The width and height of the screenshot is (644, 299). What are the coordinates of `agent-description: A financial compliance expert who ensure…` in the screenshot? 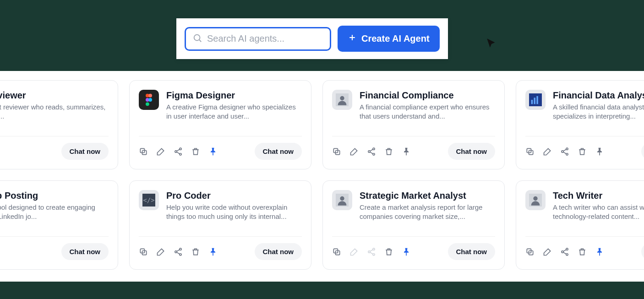 It's located at (427, 112).